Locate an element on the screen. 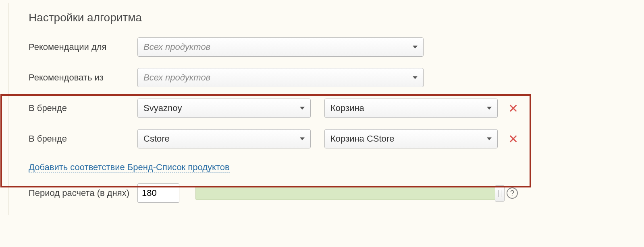  section-title: Настройки алгоритма is located at coordinates (85, 19).